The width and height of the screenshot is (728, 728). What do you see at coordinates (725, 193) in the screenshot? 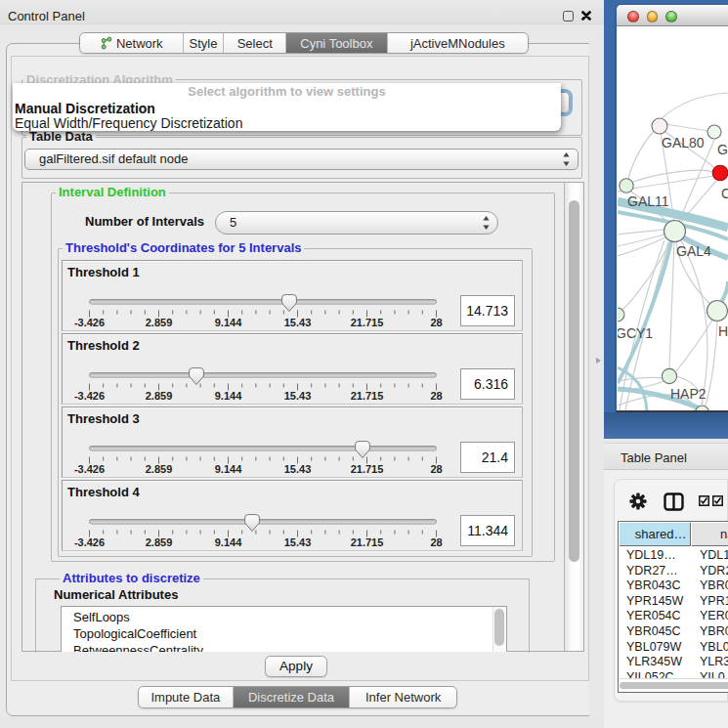
I see `svg-text: C` at bounding box center [725, 193].